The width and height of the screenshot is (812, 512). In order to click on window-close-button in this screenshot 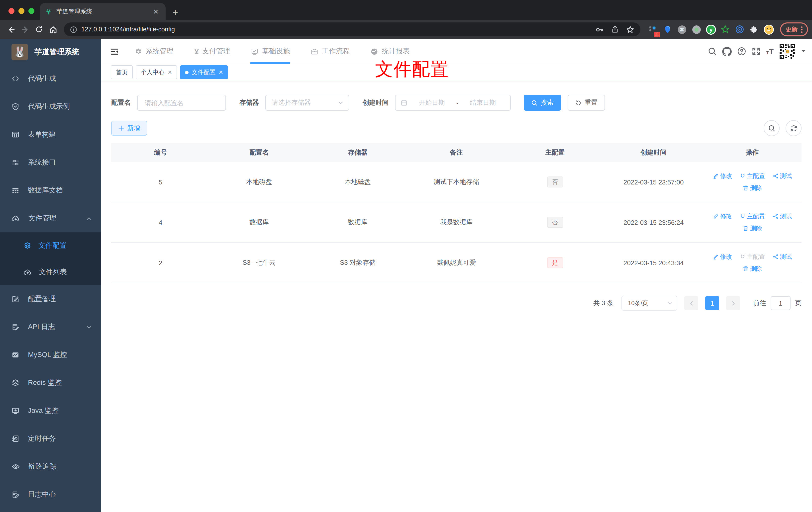, I will do `click(11, 11)`.